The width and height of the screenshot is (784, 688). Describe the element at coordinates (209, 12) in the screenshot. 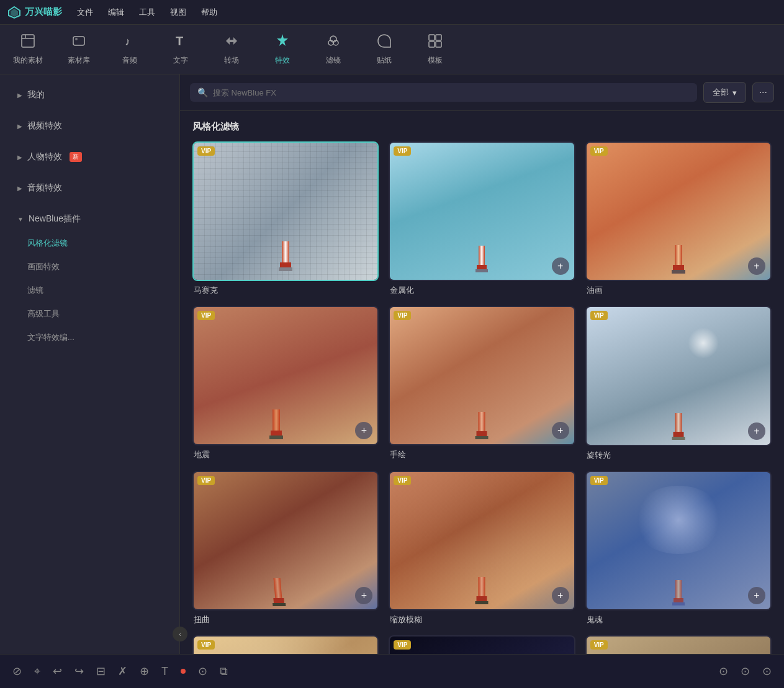

I see `menu-help: 帮助` at that location.